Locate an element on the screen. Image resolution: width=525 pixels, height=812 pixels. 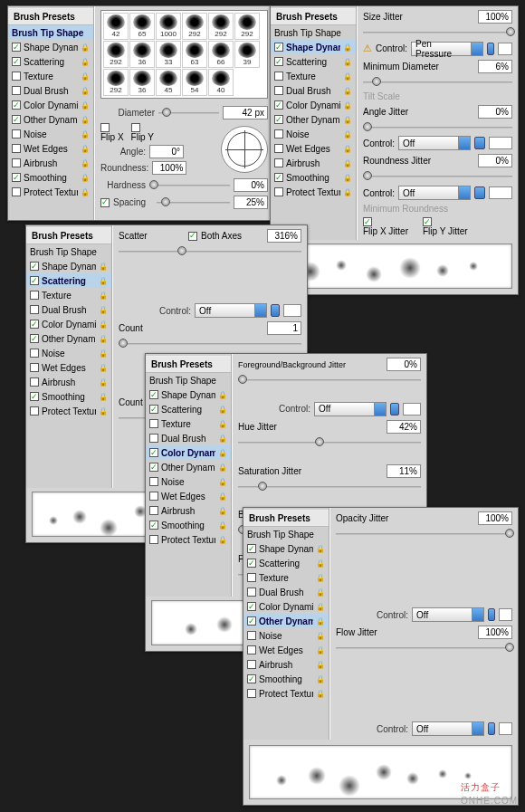
sidebar-item-color: Color Dynamics is located at coordinates (51, 105).